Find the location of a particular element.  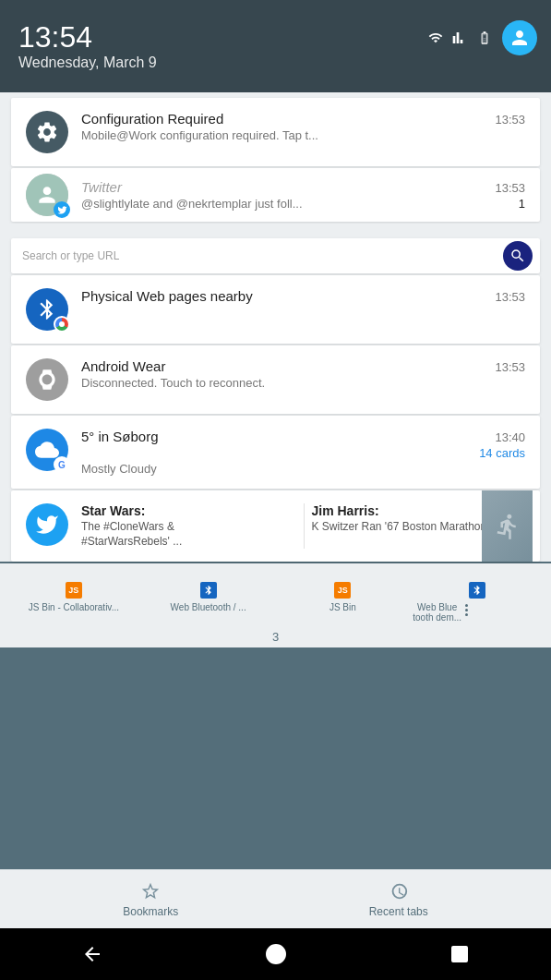

battery-icon is located at coordinates (485, 38).